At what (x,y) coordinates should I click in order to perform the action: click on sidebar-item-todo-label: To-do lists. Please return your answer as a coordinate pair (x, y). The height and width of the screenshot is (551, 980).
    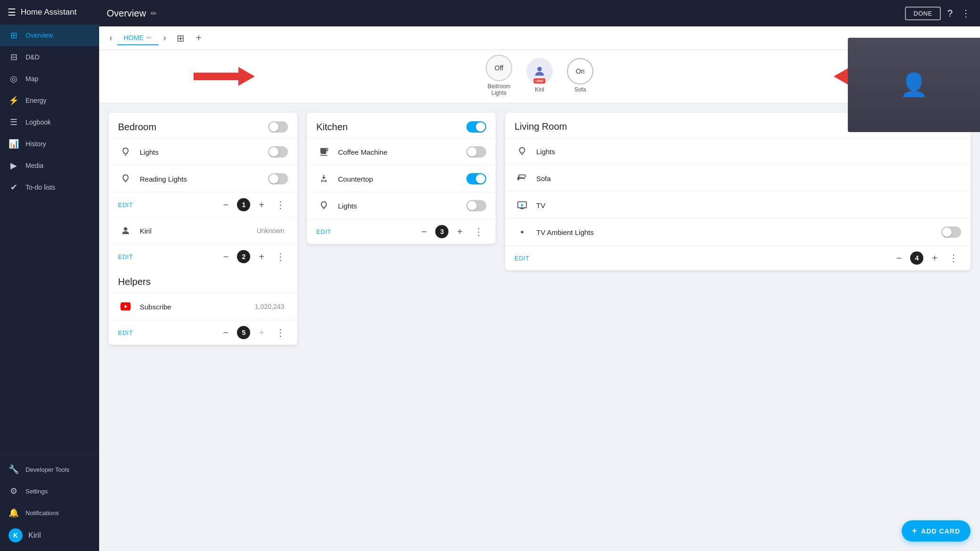
    Looking at the image, I should click on (41, 187).